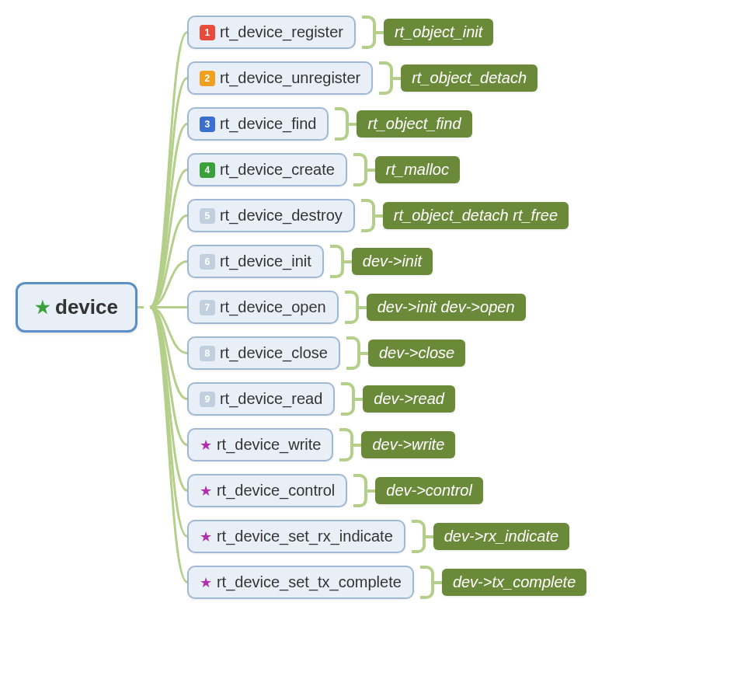 This screenshot has width=748, height=700. What do you see at coordinates (266, 261) in the screenshot?
I see `child-label: rt_device_init` at bounding box center [266, 261].